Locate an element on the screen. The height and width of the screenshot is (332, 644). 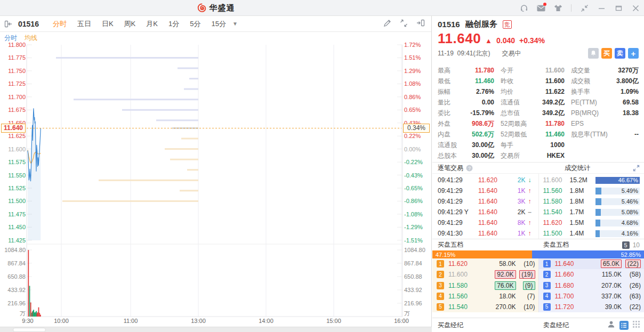
alert-icon is located at coordinates (593, 53).